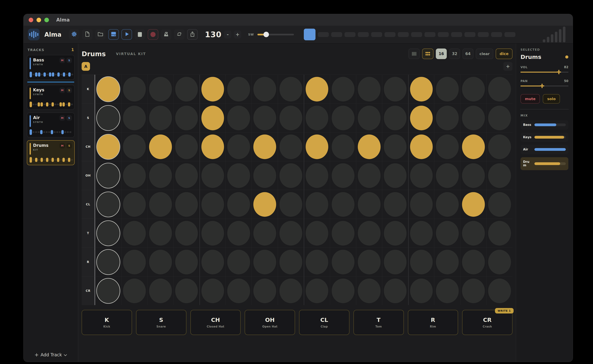 This screenshot has width=593, height=364. What do you see at coordinates (238, 35) in the screenshot?
I see `bpm-increase-button: +` at bounding box center [238, 35].